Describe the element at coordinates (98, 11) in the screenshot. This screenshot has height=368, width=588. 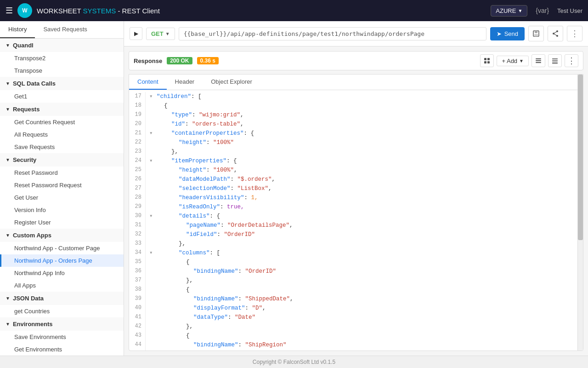
I see `app-title: WORKSHEET SYSTEMS - REST Client` at that location.